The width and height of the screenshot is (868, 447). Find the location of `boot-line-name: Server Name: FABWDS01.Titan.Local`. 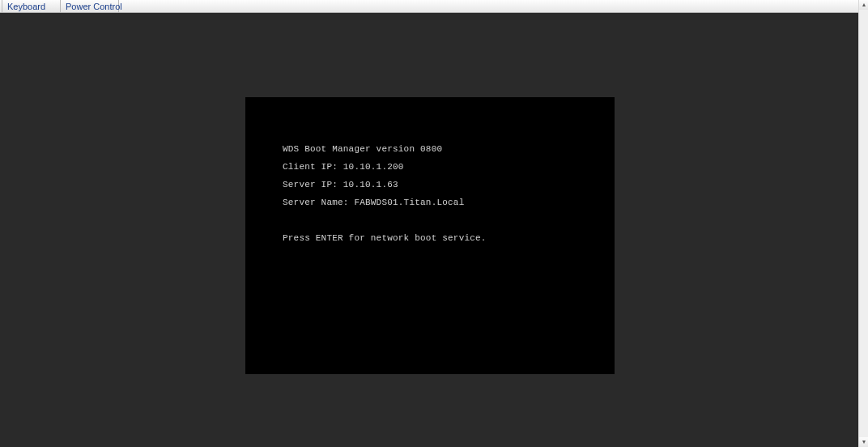

boot-line-name: Server Name: FABWDS01.Titan.Local is located at coordinates (449, 202).